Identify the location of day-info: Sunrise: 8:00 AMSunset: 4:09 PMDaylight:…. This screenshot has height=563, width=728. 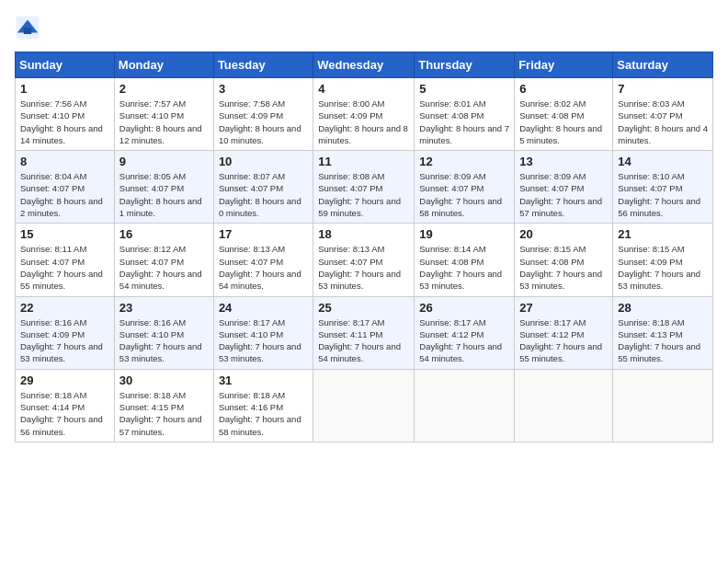
(364, 121).